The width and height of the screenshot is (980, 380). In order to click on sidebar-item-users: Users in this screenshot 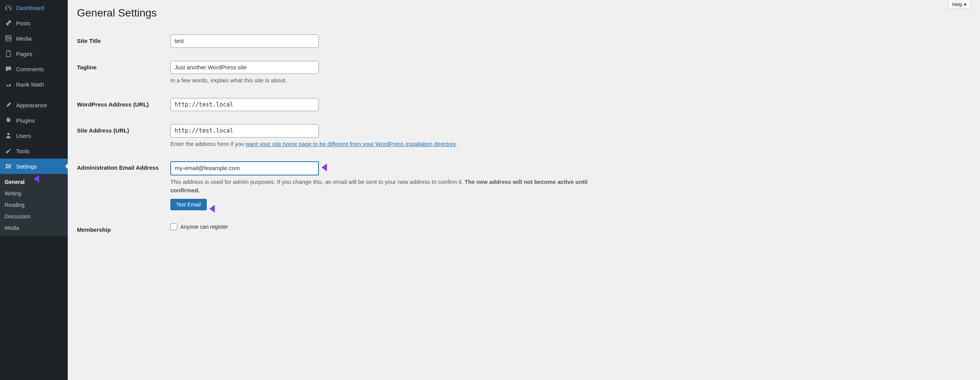, I will do `click(34, 136)`.